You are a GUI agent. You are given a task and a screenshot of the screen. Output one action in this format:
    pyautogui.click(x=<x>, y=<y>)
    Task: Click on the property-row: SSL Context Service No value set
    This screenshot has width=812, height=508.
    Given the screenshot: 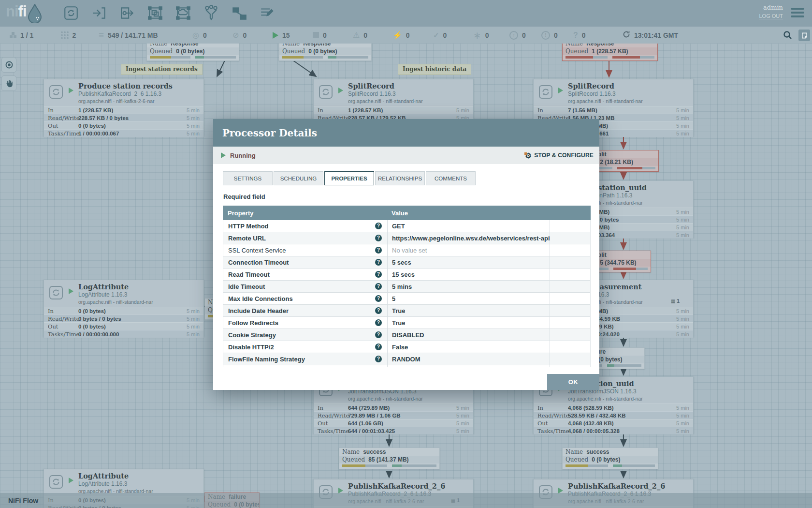 What is the action you would take?
    pyautogui.click(x=407, y=251)
    